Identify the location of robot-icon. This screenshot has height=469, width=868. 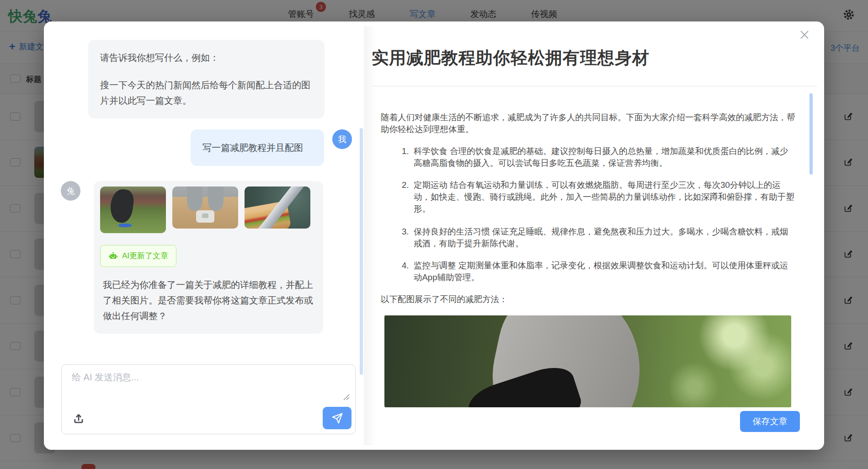
(113, 256).